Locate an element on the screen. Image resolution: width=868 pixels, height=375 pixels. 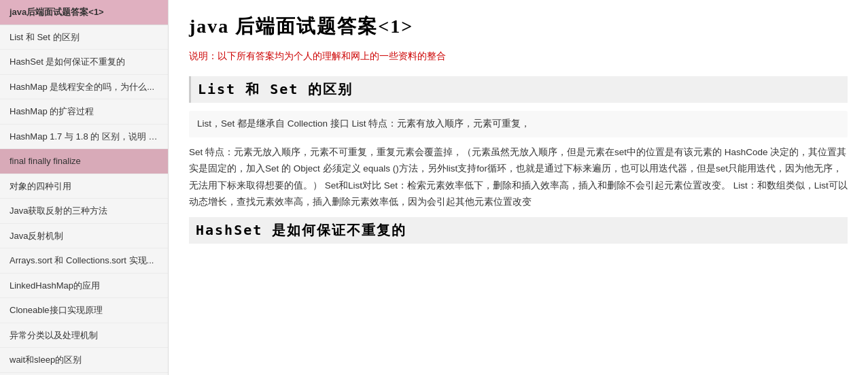
sidebar-item-arrays-sort: Arrays.sort 和 Collections.sort 实现... is located at coordinates (84, 261).